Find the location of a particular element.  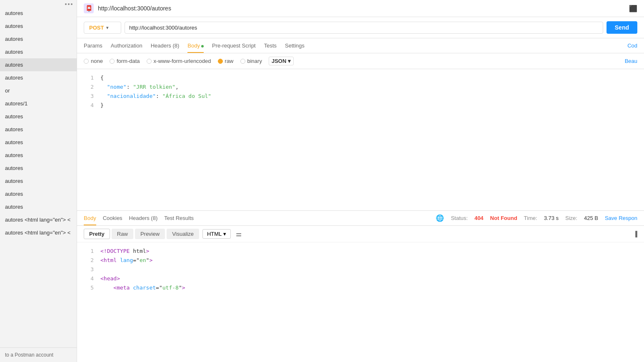

json-format-select: JSON ▾ is located at coordinates (281, 61).